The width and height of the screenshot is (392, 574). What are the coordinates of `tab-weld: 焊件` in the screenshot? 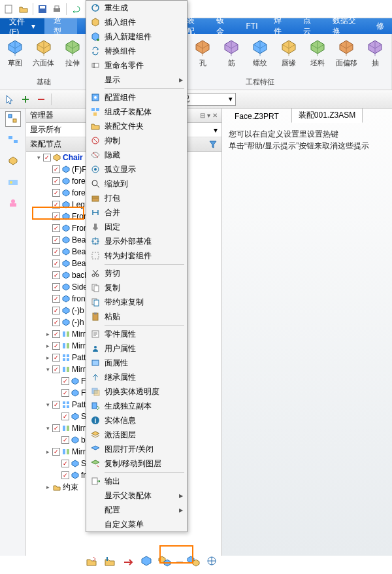 It's located at (281, 26).